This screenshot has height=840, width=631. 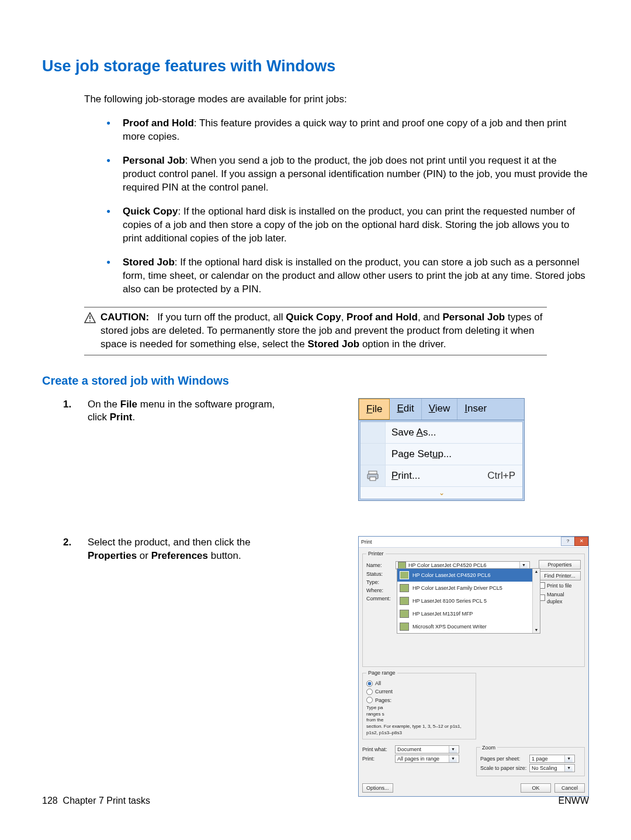 I want to click on menu-item-page-setup: Page Setup... Page Setup..., so click(x=442, y=455).